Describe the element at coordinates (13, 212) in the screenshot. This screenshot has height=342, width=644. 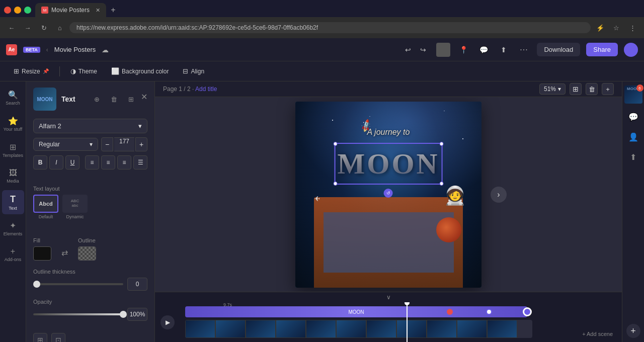
I see `sidebar-icons: 🔍 Search ⭐ Your stuff ⊞ Templates 🖼 Medi…` at that location.